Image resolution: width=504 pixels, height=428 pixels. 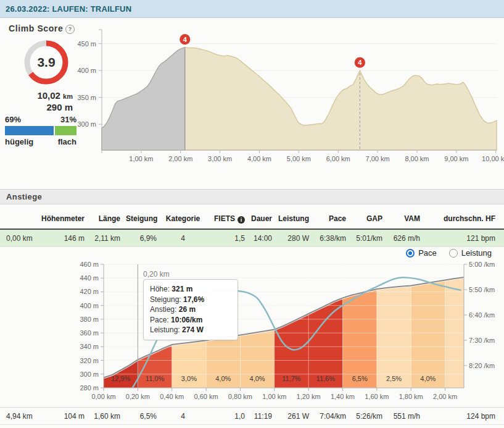 What do you see at coordinates (295, 219) in the screenshot?
I see `col-header-Leistung: Leistung` at bounding box center [295, 219].